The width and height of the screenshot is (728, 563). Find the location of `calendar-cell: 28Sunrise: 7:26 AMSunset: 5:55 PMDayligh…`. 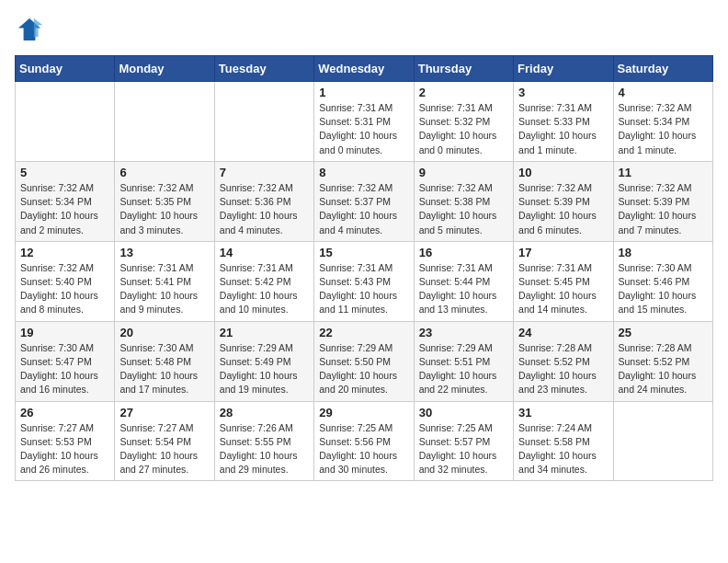

calendar-cell: 28Sunrise: 7:26 AMSunset: 5:55 PMDayligh… is located at coordinates (264, 442).